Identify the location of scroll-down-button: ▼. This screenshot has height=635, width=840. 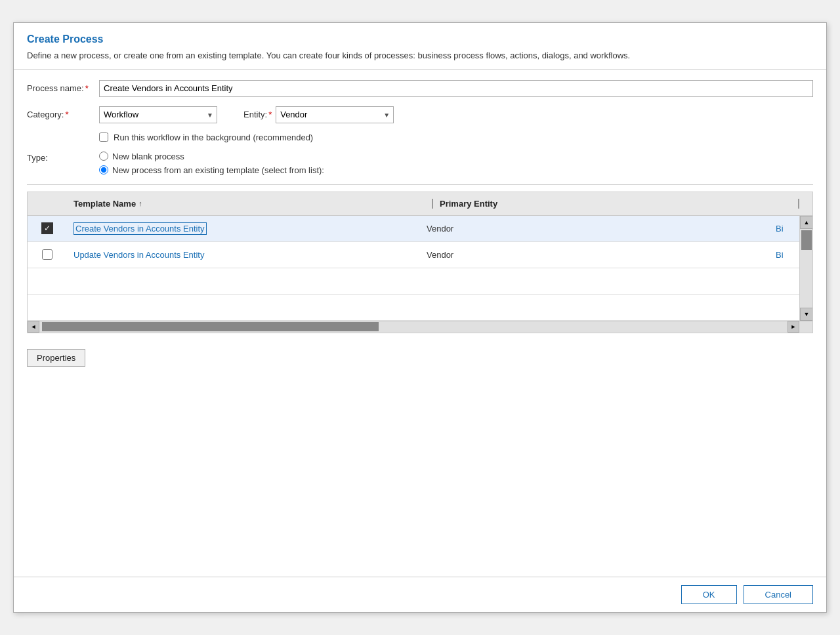
(807, 314).